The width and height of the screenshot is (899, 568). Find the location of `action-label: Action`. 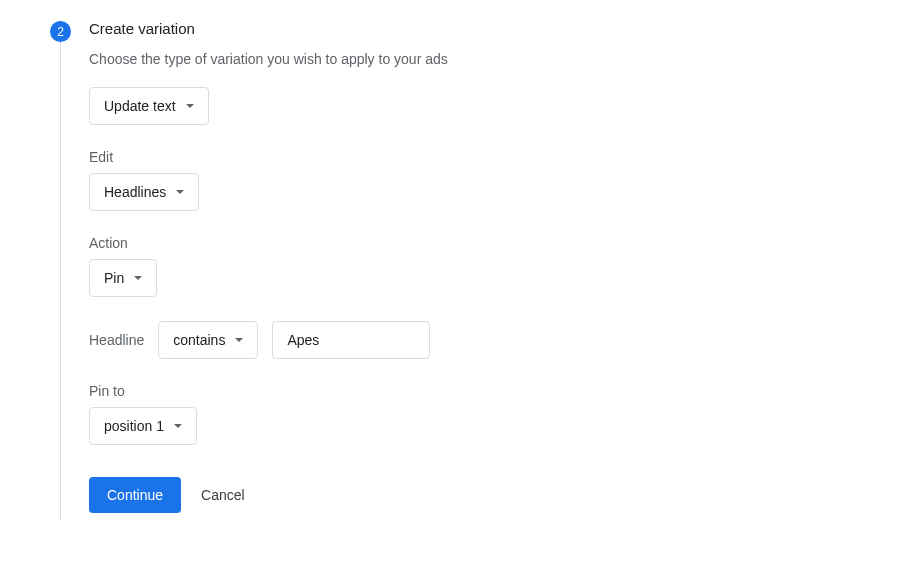

action-label: Action is located at coordinates (494, 243).